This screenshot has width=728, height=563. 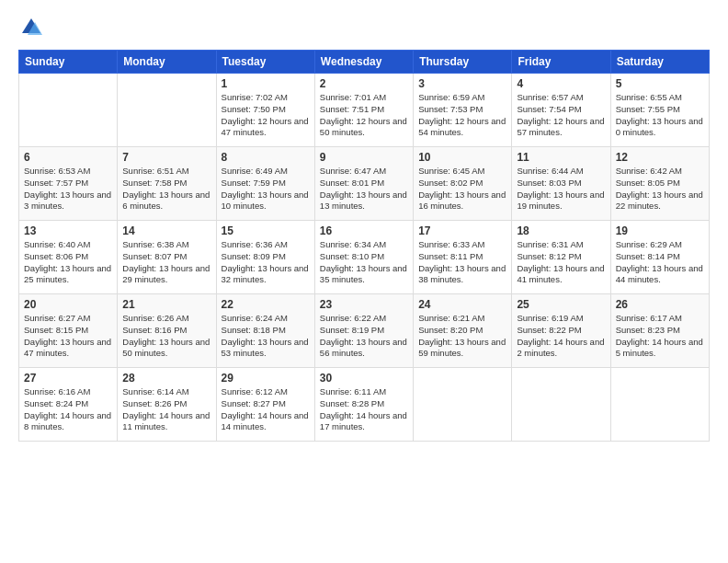 What do you see at coordinates (364, 157) in the screenshot?
I see `day-number: 9` at bounding box center [364, 157].